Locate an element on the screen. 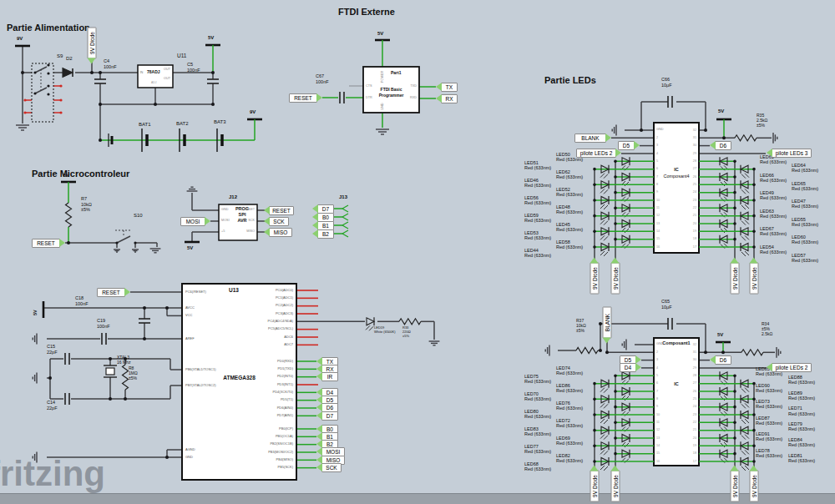 The image size is (835, 504). leds-pin_numbers_right-1: 31 is located at coordinates (690, 352).